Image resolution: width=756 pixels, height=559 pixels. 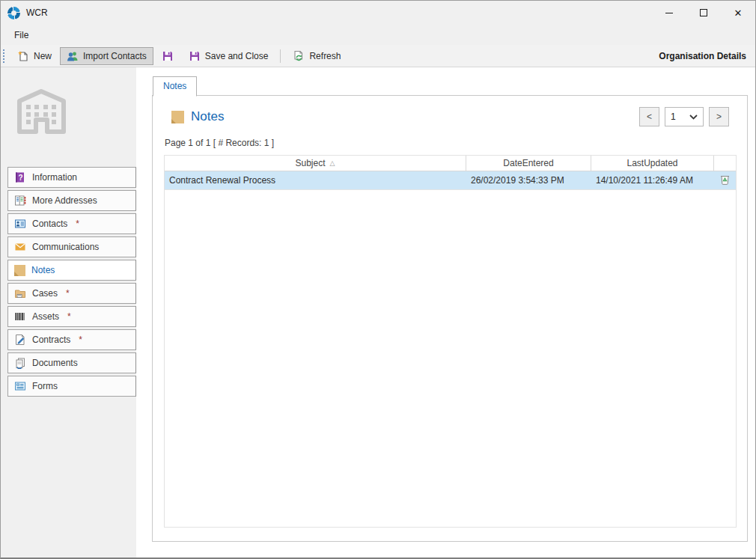 I want to click on sidebar-nav: ? Information More Addresses, so click(x=69, y=281).